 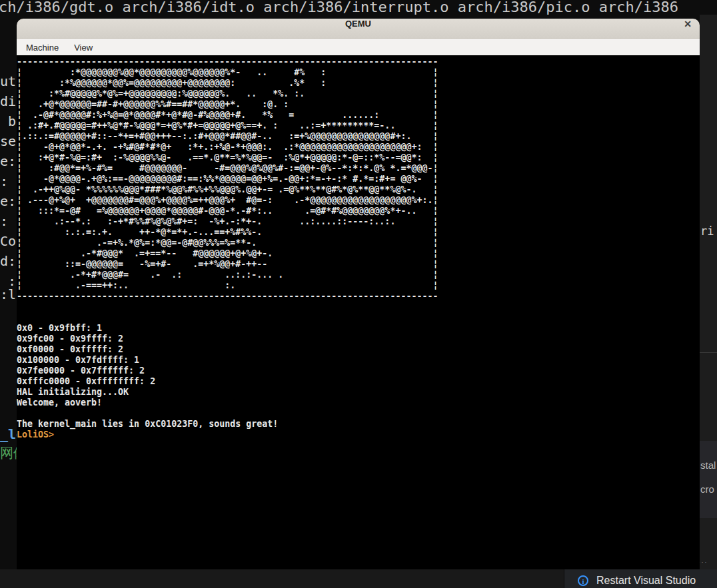 I want to click on bg-left-fragment-cjk: 网体, so click(x=8, y=452).